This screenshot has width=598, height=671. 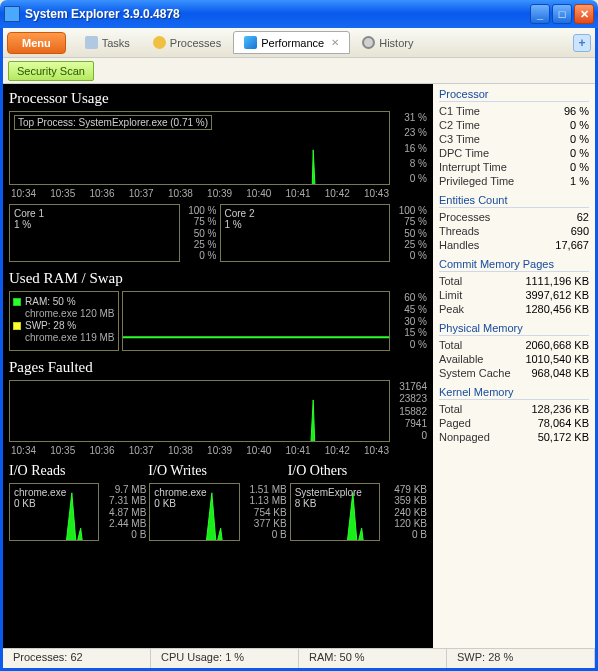 What do you see at coordinates (92, 42) in the screenshot?
I see `tasks-icon` at bounding box center [92, 42].